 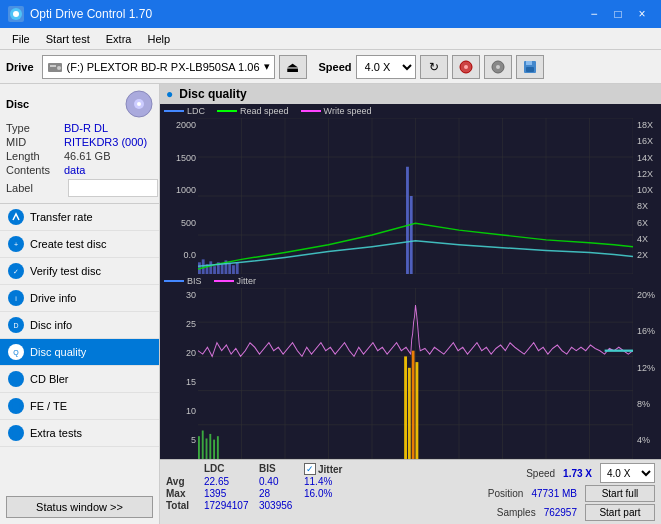 I want to click on refresh-button: ↻, so click(x=434, y=67).